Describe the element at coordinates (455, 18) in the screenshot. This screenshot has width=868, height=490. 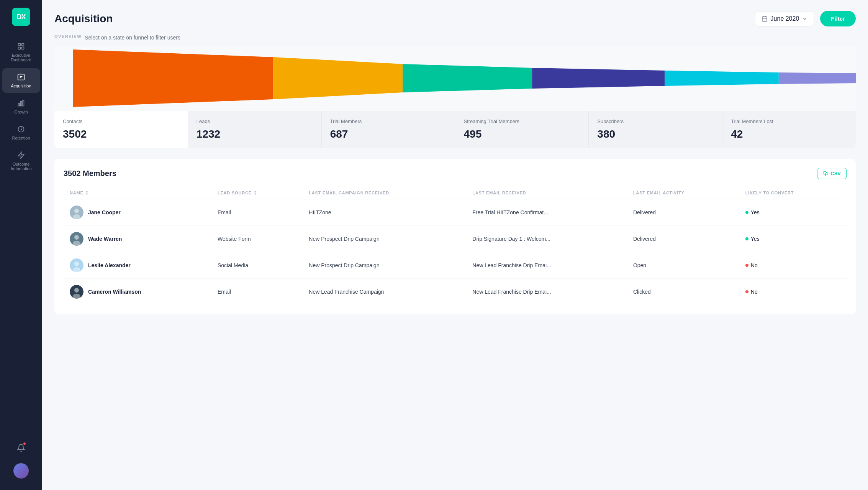
I see `page-header: Acquisition June 2020 Filter` at that location.